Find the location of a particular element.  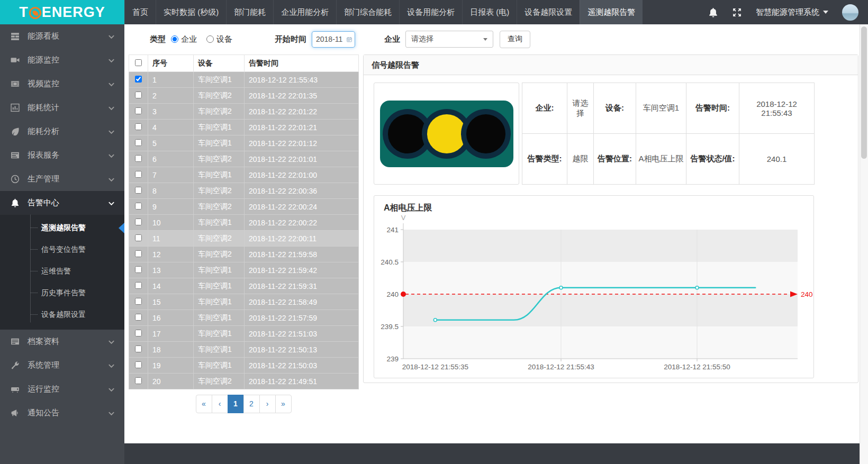

nav-tab: 部门能耗 is located at coordinates (250, 12).